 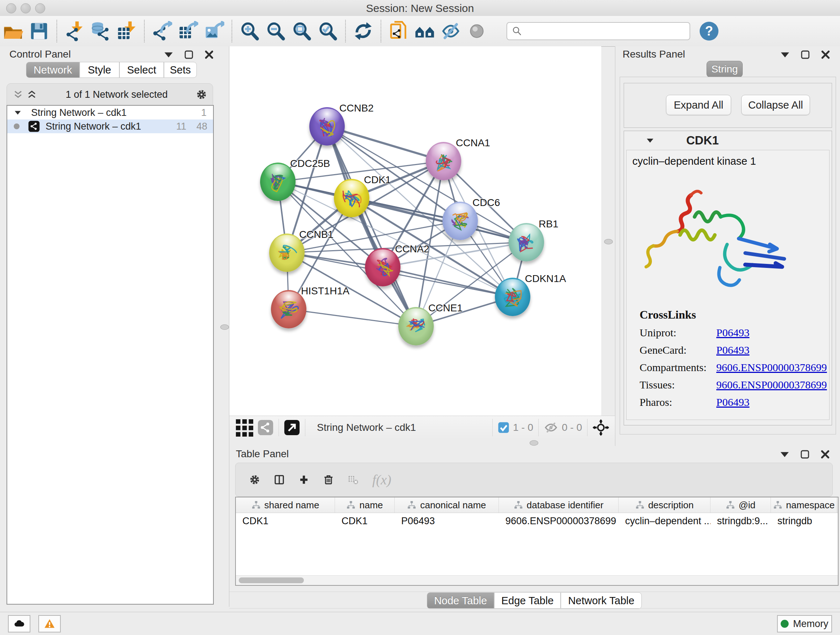 What do you see at coordinates (665, 505) in the screenshot?
I see `column-header-description: description` at bounding box center [665, 505].